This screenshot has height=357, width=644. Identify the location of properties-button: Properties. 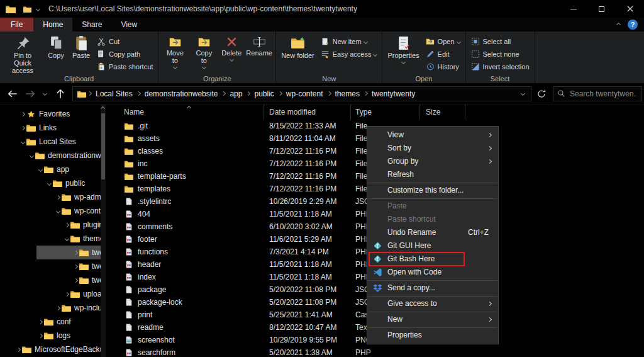
(403, 49).